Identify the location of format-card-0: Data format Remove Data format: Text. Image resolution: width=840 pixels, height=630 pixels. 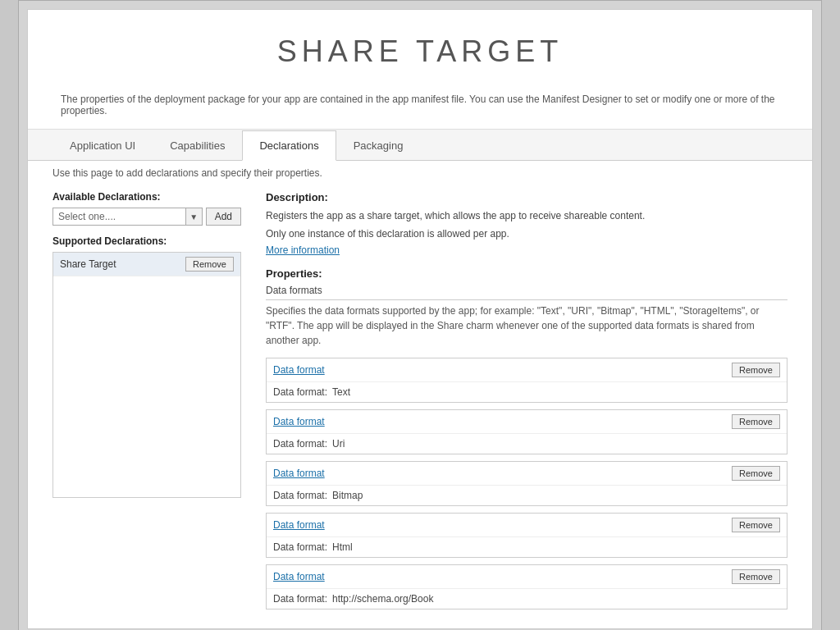
(527, 381).